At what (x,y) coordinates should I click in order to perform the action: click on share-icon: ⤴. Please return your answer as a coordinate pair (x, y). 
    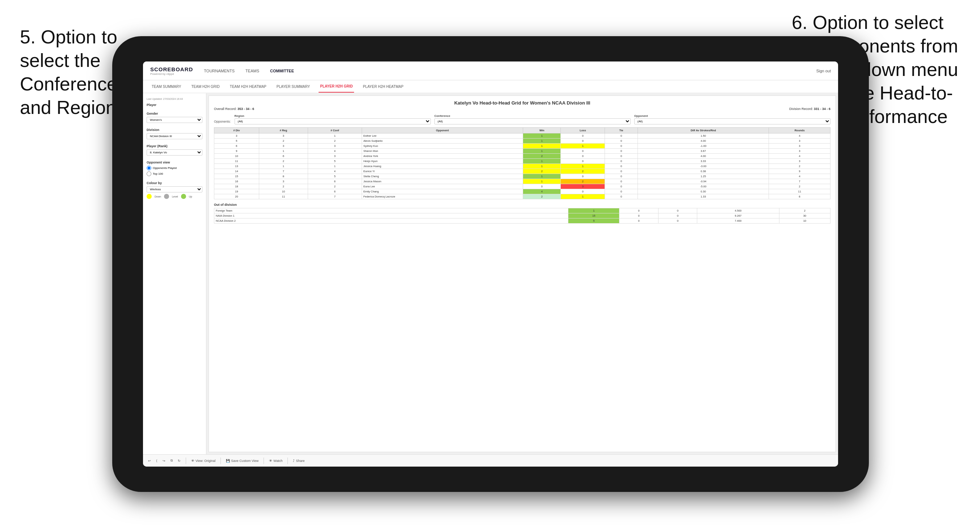
    Looking at the image, I should click on (294, 461).